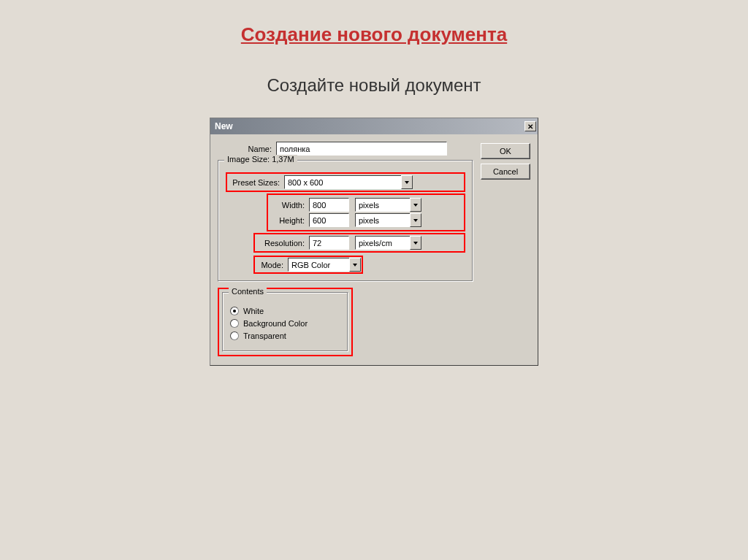 The width and height of the screenshot is (748, 560). I want to click on radio-white-label: White, so click(253, 311).